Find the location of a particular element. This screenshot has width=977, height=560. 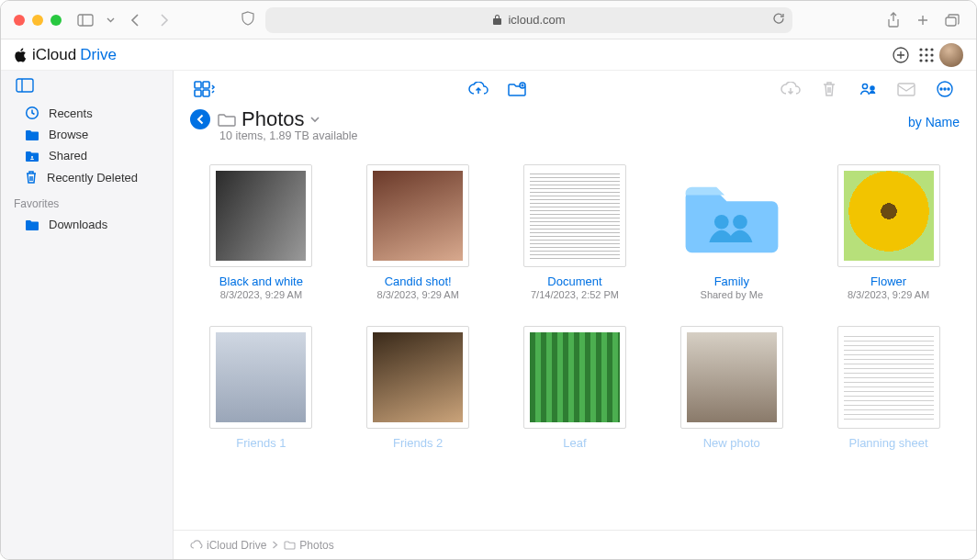

close-window-button is located at coordinates (19, 20).